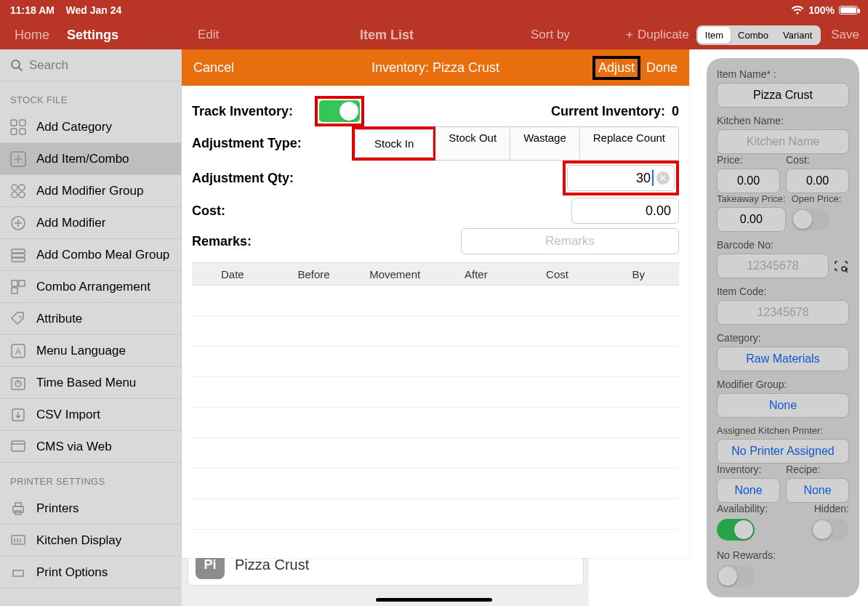  What do you see at coordinates (821, 10) in the screenshot?
I see `battery-percent: 100%` at bounding box center [821, 10].